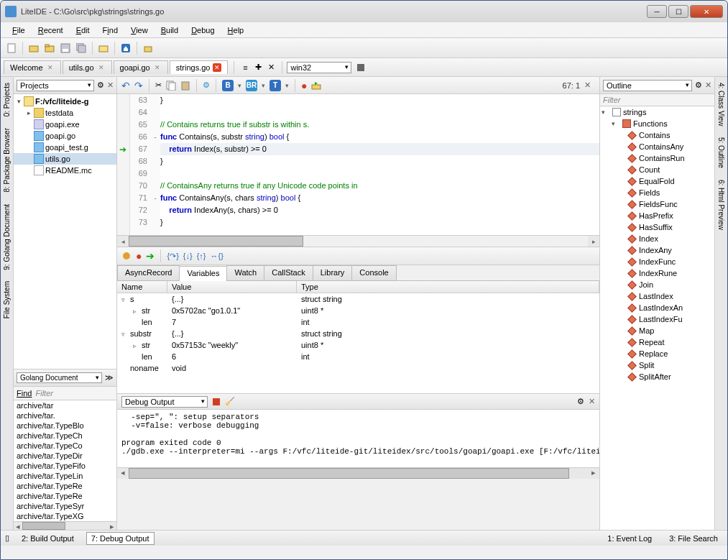  Describe the element at coordinates (657, 365) in the screenshot. I see `outline-fn: Split` at that location.